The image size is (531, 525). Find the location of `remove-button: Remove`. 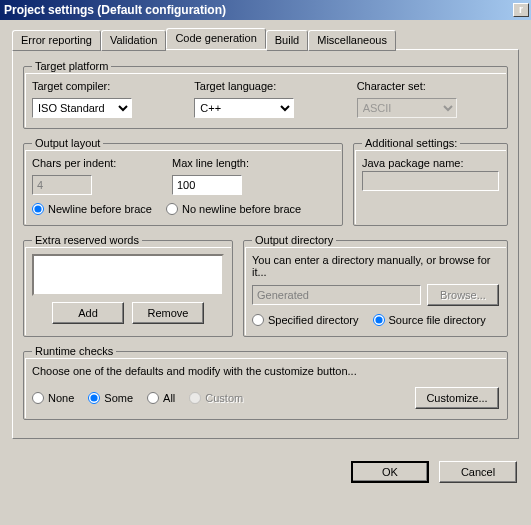

remove-button: Remove is located at coordinates (168, 313).